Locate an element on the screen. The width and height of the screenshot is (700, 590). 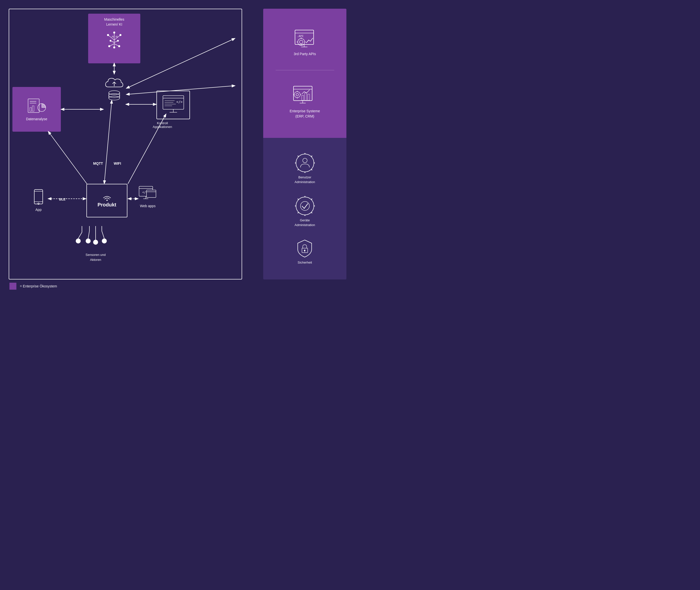
mqtt-label: MQTT is located at coordinates (98, 164).